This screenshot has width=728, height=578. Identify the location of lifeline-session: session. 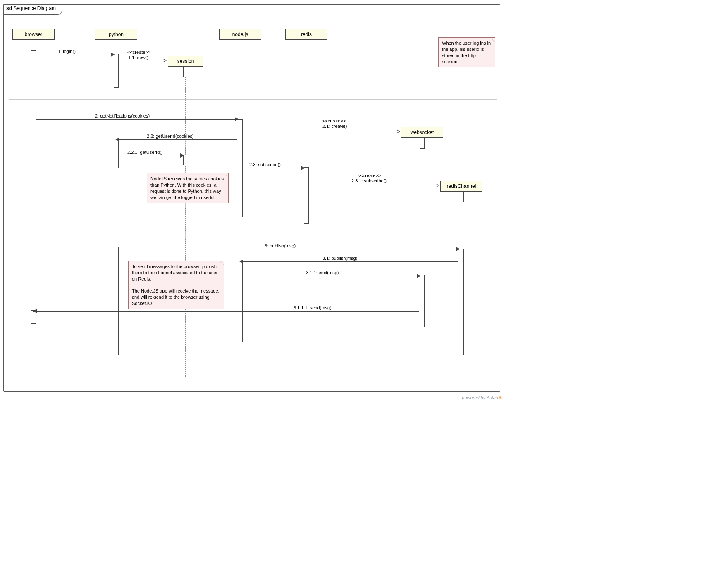
(186, 61).